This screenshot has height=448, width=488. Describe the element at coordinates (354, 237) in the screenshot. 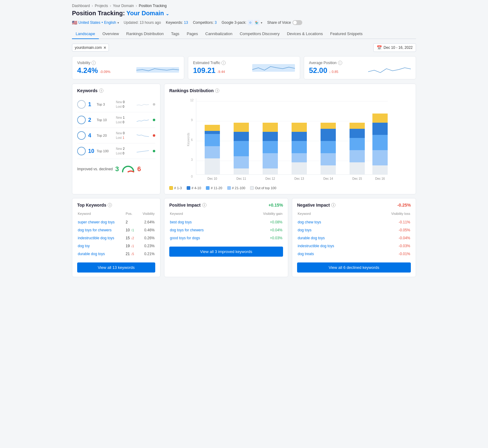

I see `negative-impact-panel: Negative Impact i -0.25% Keyword Visibil…` at that location.